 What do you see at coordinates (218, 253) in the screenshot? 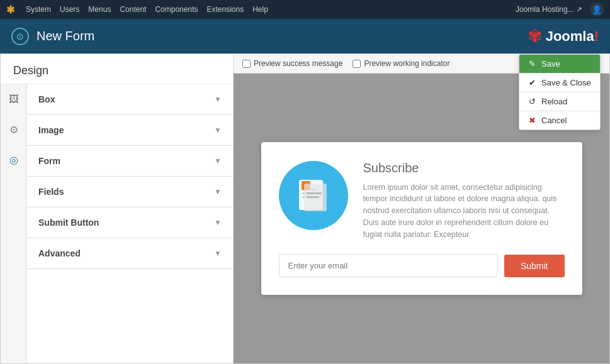
I see `accordion-advanced-arrow: ▼` at bounding box center [218, 253].